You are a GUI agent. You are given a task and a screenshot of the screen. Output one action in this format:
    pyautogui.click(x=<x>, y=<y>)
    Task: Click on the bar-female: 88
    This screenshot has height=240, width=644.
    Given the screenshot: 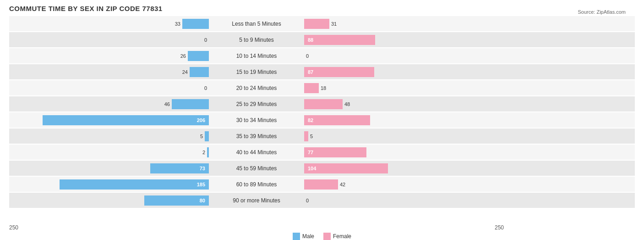 What is the action you would take?
    pyautogui.click(x=340, y=40)
    